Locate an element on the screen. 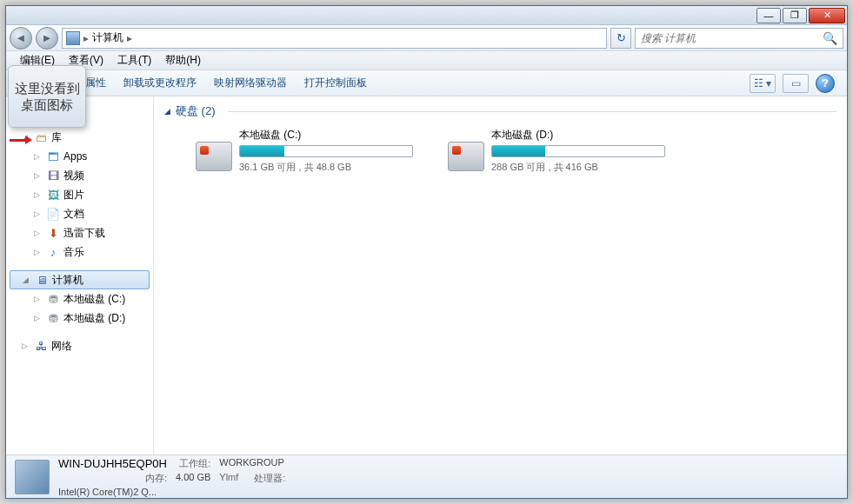 This screenshot has height=504, width=853. uninstall-program-button: 卸载或更改程序 is located at coordinates (160, 83).